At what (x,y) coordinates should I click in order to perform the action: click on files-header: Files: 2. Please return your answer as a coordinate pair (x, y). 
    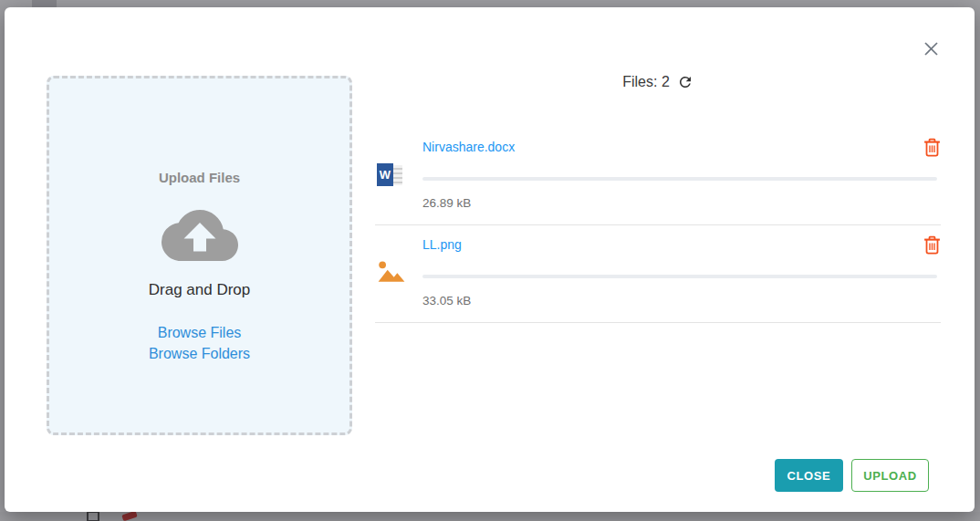
    Looking at the image, I should click on (658, 82).